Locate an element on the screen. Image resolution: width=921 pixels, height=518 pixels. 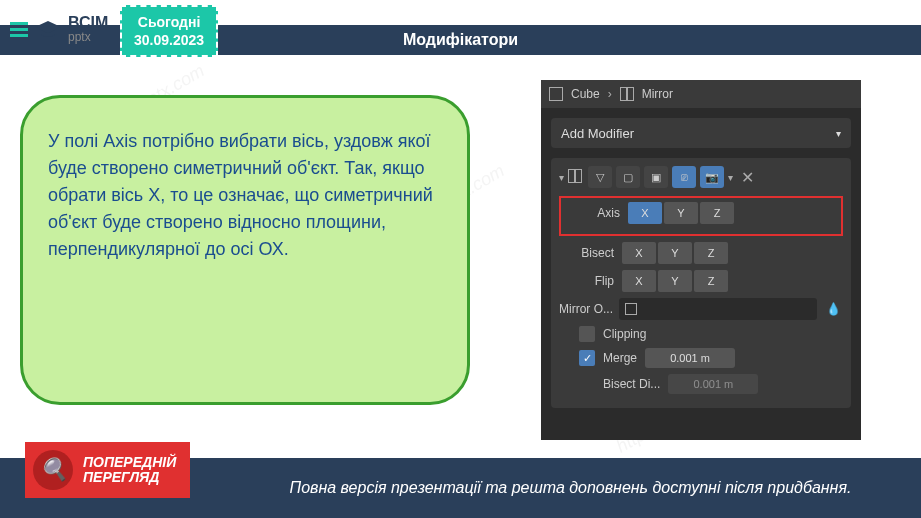
preview-badge: 🔍 ПОПЕРЕДНІЙ ПЕРЕГЛЯД is located at coordinates (108, 470).